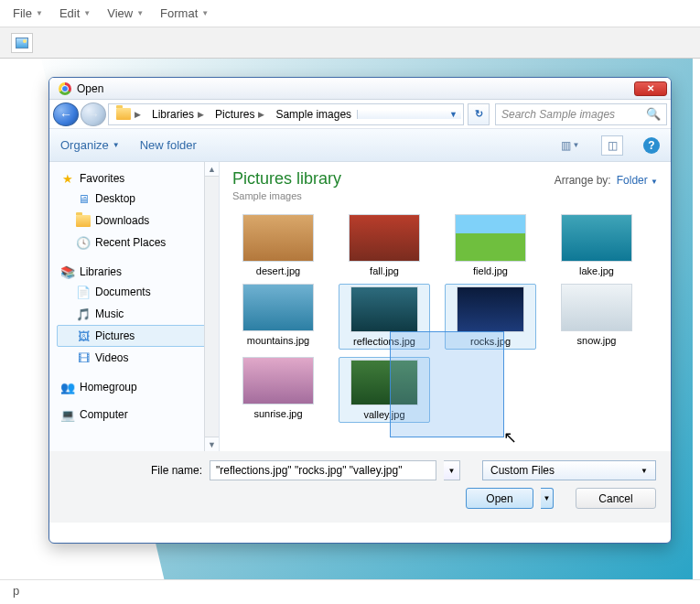 This screenshot has height=604, width=700. What do you see at coordinates (445, 196) in the screenshot?
I see `library-subtitle: Sample images` at bounding box center [445, 196].